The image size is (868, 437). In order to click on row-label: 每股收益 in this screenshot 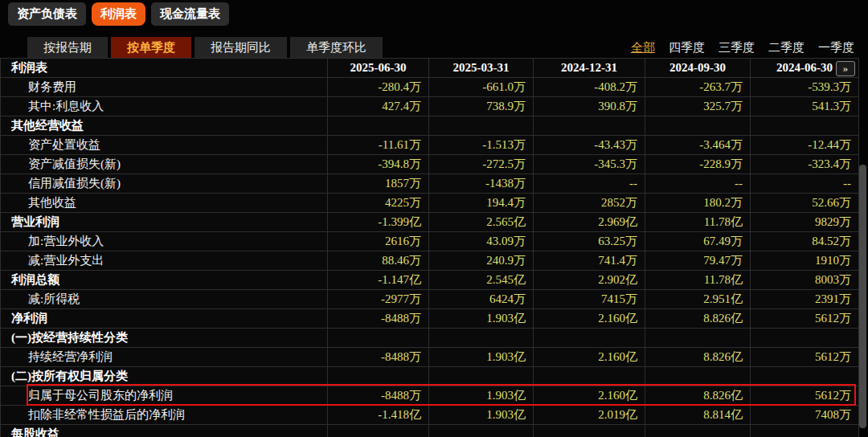, I will do `click(164, 431)`.